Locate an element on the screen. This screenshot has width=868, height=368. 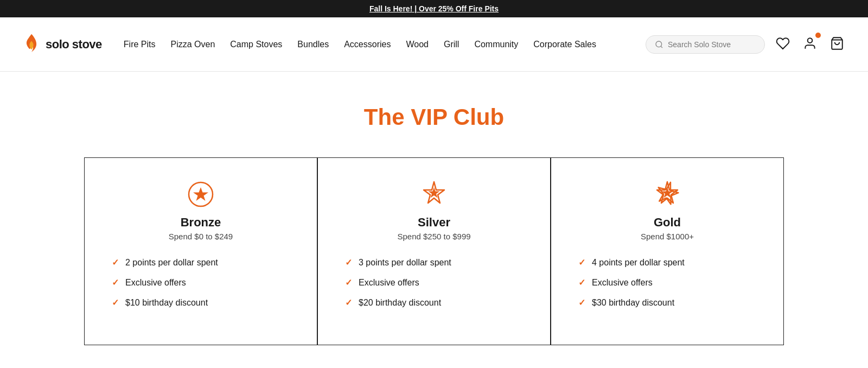
gold-tier-name: Gold is located at coordinates (667, 223).